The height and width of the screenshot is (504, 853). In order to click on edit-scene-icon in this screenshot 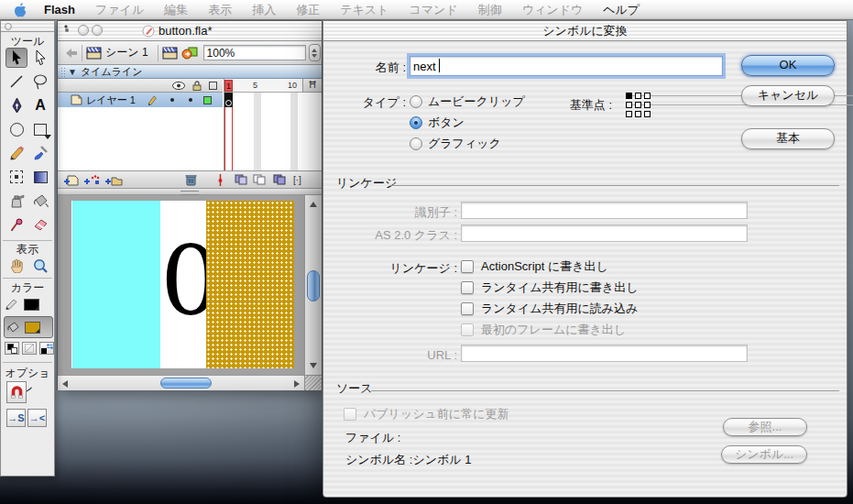, I will do `click(170, 53)`.